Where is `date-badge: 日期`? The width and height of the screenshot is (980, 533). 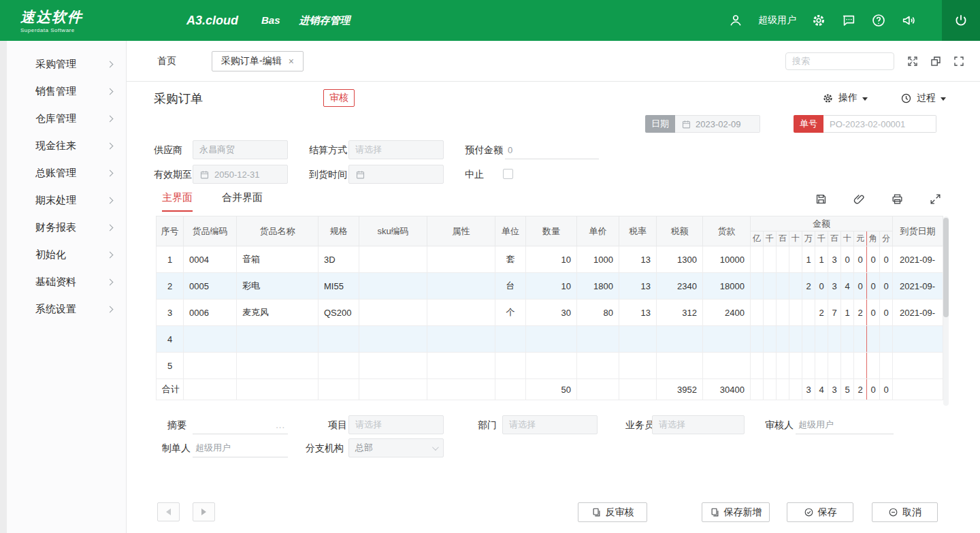 date-badge: 日期 is located at coordinates (660, 124).